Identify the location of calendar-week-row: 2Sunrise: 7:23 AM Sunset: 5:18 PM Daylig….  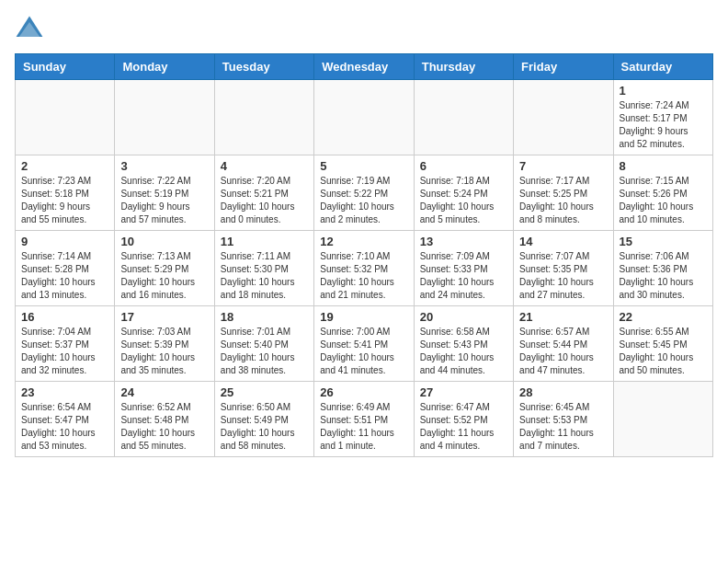
(364, 193).